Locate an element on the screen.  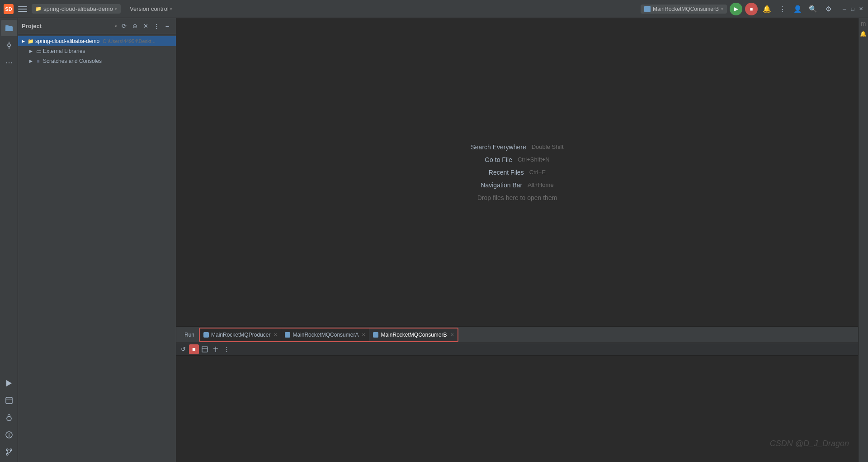
version-control-selector: Version control ▾ is located at coordinates (151, 9).